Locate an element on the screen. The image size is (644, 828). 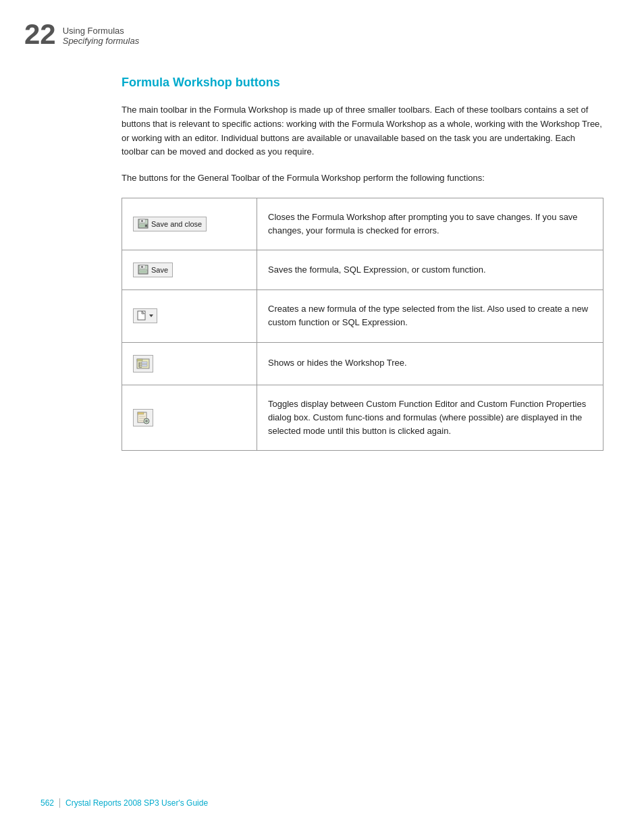
intro-paragraph-2: The buttons for the General Toolbar of t… is located at coordinates (363, 178).